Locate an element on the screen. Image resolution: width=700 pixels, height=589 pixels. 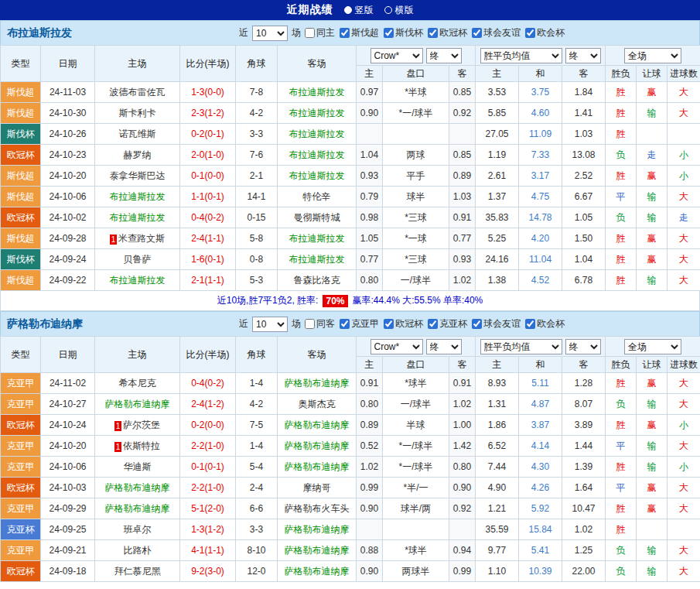
home-team-cell: 1依斯特拉 is located at coordinates (138, 446).